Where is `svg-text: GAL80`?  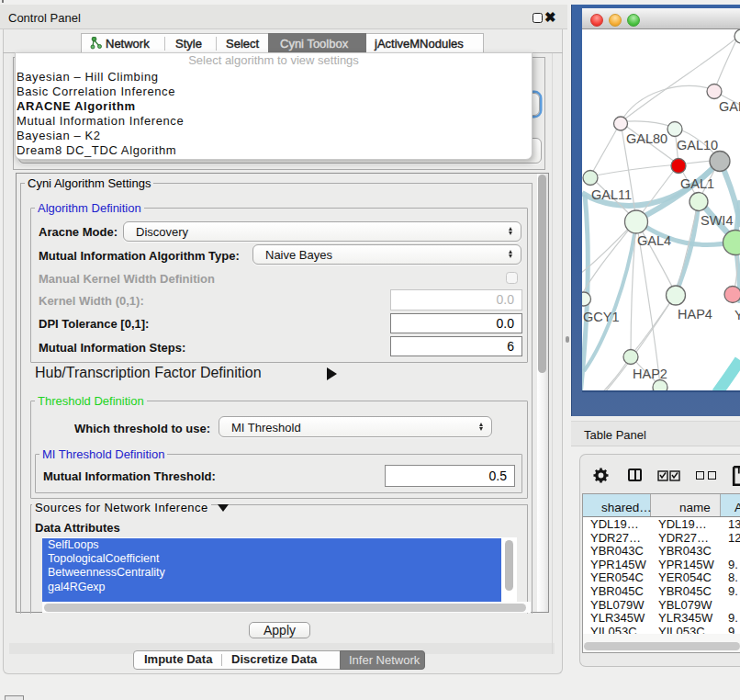 svg-text: GAL80 is located at coordinates (646, 139).